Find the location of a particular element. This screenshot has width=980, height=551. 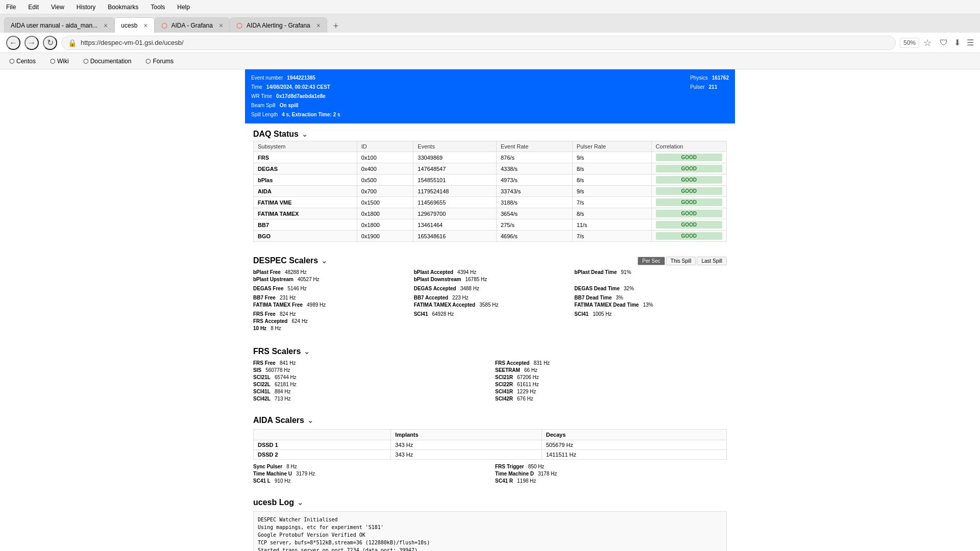

pulser-value: 211 is located at coordinates (714, 87).